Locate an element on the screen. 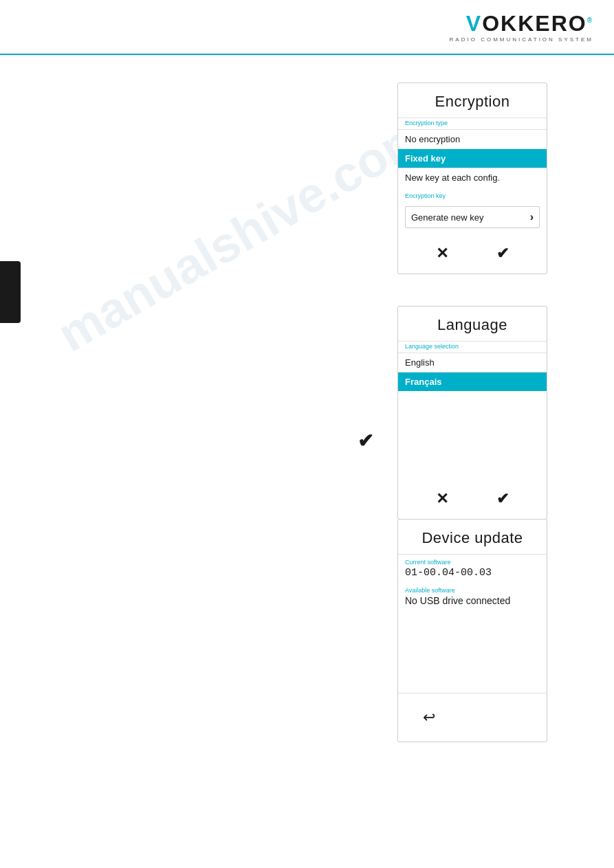  arrow-icon: › is located at coordinates (532, 217).